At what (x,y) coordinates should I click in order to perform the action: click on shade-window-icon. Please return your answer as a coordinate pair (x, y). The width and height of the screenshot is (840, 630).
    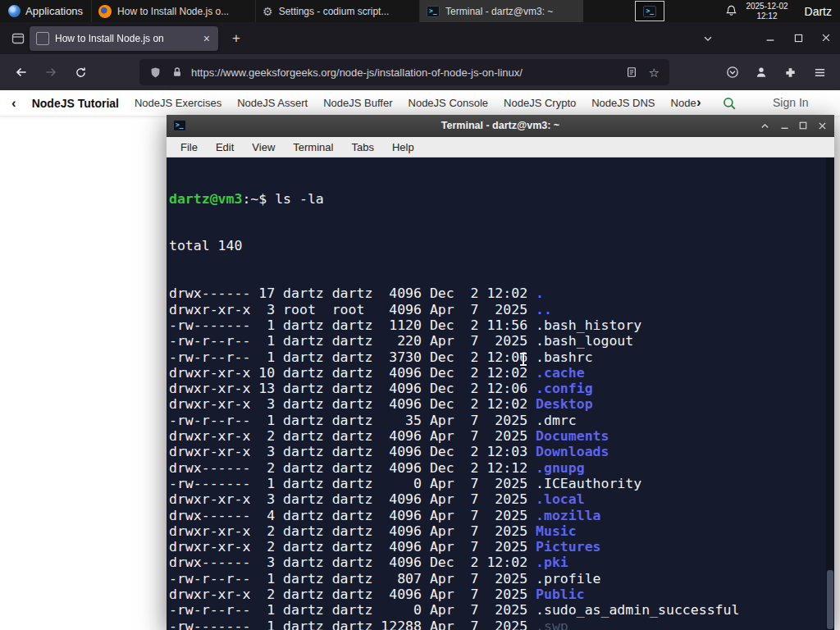
    Looking at the image, I should click on (765, 126).